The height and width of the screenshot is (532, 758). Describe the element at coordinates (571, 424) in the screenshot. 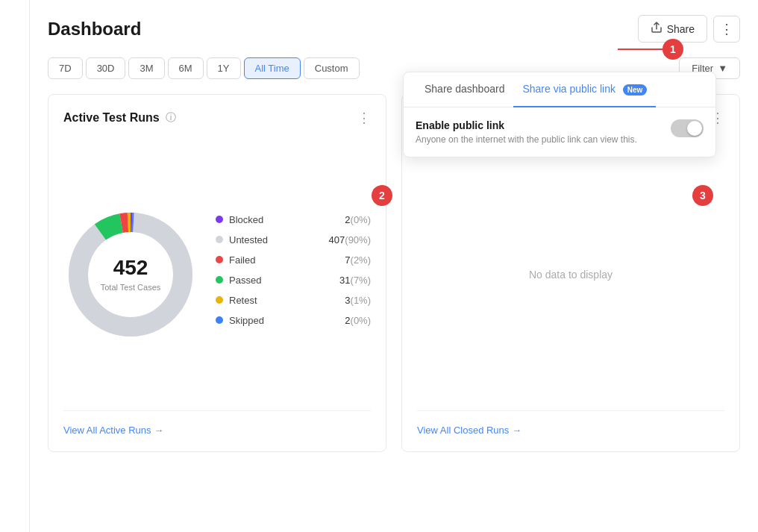

I see `closed-runs-footer: View All Closed Runs →` at that location.